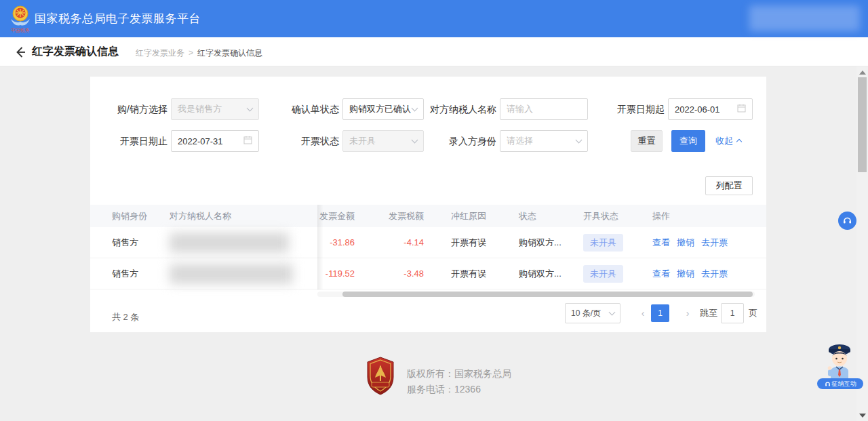 The width and height of the screenshot is (868, 421). What do you see at coordinates (20, 20) in the screenshot?
I see `tax-bureau-logo-icon: 中国税务` at bounding box center [20, 20].